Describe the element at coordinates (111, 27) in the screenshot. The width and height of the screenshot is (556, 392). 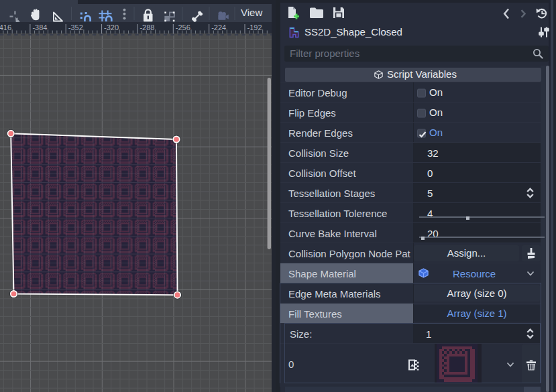
I see `svg-text: -320` at that location.